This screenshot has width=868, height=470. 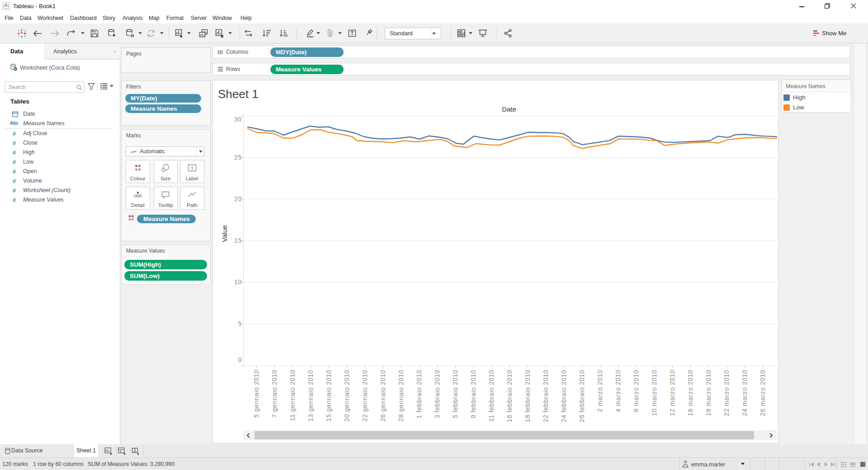 What do you see at coordinates (365, 396) in the screenshot?
I see `svg-text: 22 gennaio 2010` at bounding box center [365, 396].